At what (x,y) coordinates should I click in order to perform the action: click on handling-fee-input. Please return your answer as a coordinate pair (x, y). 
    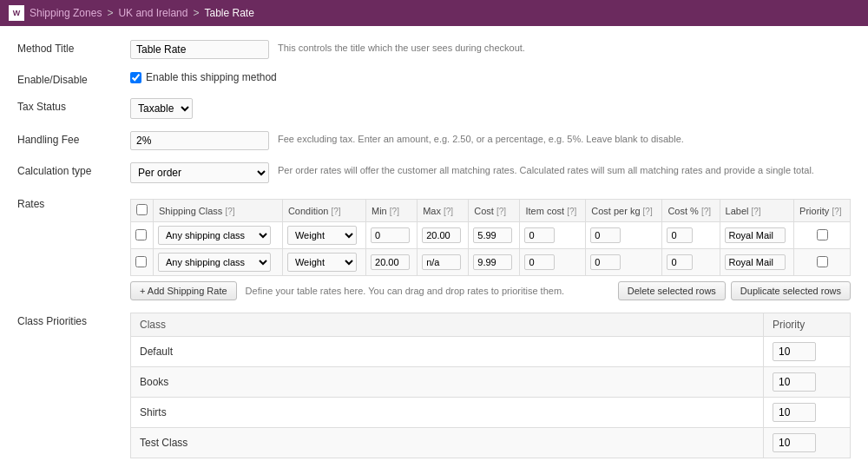
    Looking at the image, I should click on (200, 141).